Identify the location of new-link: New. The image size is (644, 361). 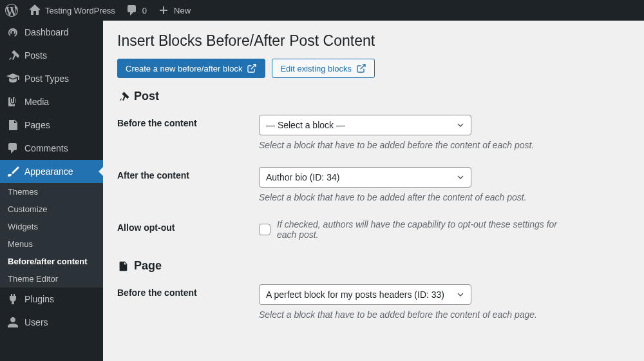
(174, 10).